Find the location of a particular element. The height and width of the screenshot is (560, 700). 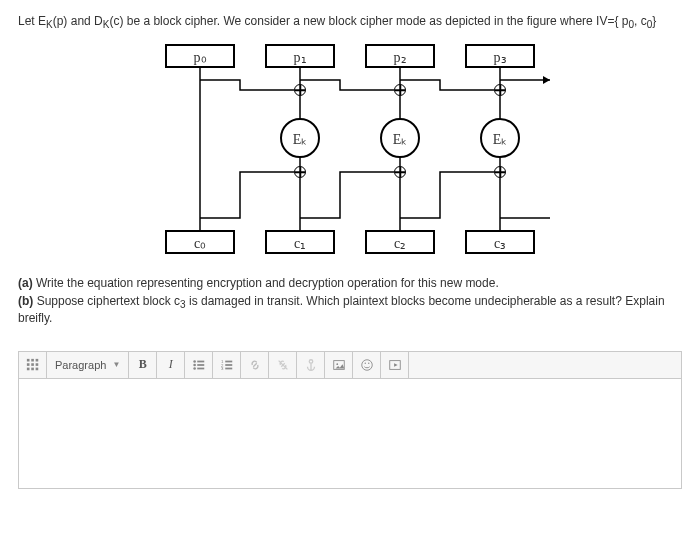

bullet-list-icon is located at coordinates (199, 365).